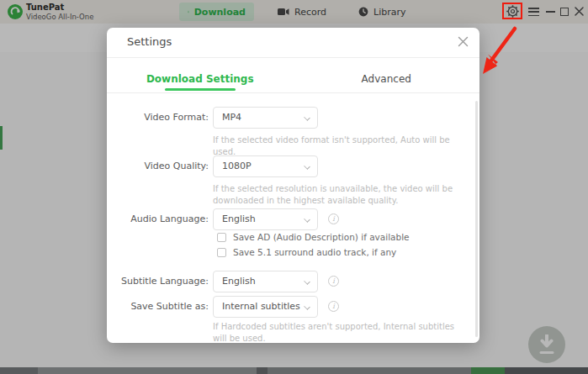 The image size is (588, 374). I want to click on video-format-select: MP4, so click(266, 118).